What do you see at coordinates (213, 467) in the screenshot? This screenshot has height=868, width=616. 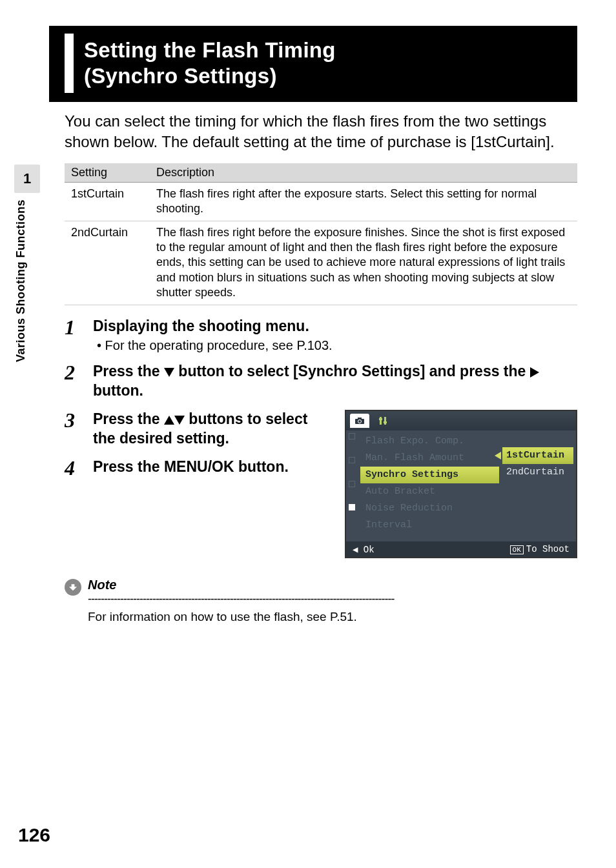 I see `step-title: Press the MENU/OK button.` at bounding box center [213, 467].